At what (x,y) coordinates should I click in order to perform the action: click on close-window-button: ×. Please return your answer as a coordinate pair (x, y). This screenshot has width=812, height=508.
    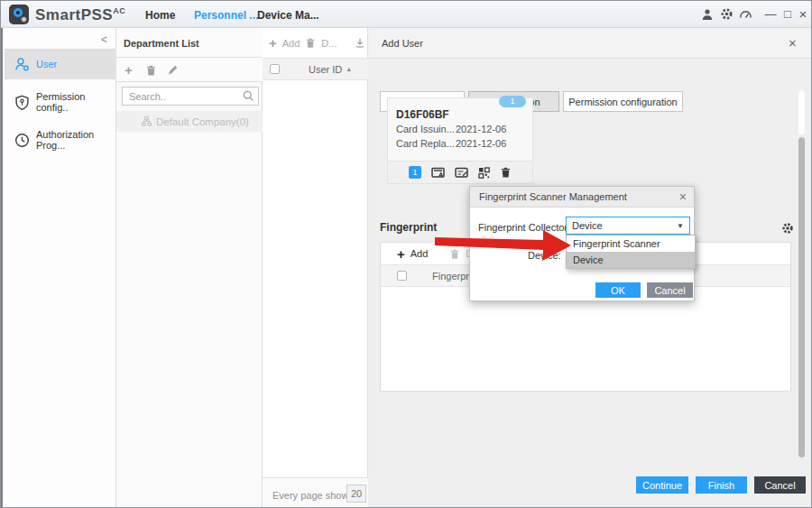
    Looking at the image, I should click on (803, 14).